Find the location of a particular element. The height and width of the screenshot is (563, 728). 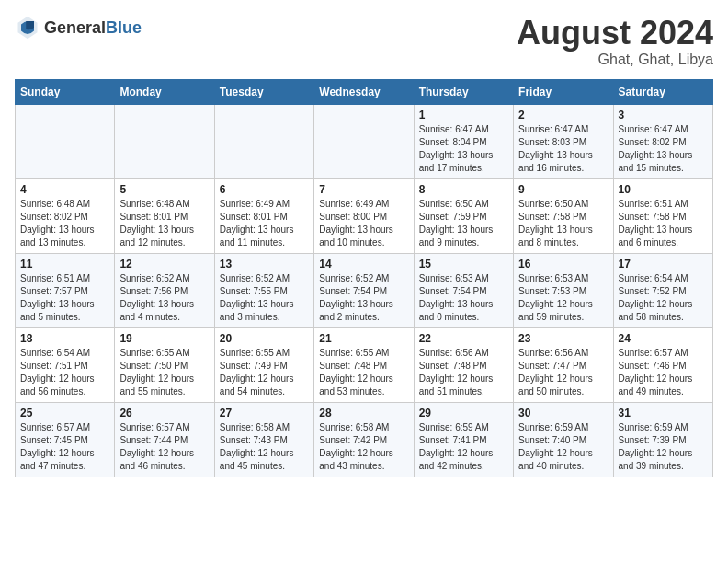

day-info: Sunrise: 6:52 AMSunset: 7:54 PMDaylight:… is located at coordinates (364, 298).